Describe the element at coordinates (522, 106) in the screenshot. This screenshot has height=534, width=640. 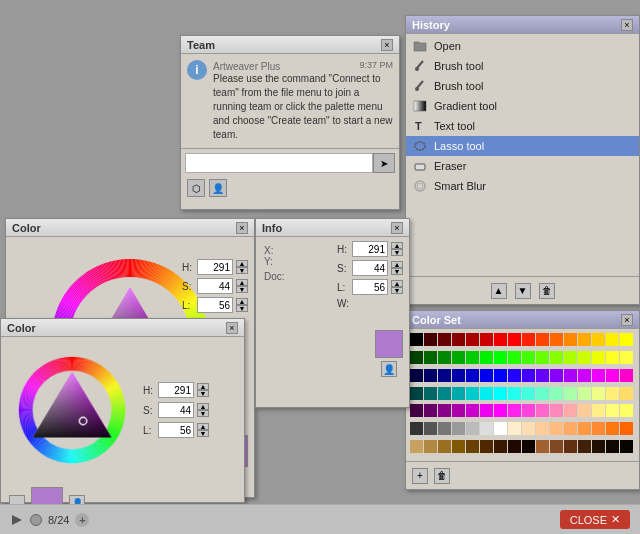
I see `history-item-gradient: Gradient tool` at that location.